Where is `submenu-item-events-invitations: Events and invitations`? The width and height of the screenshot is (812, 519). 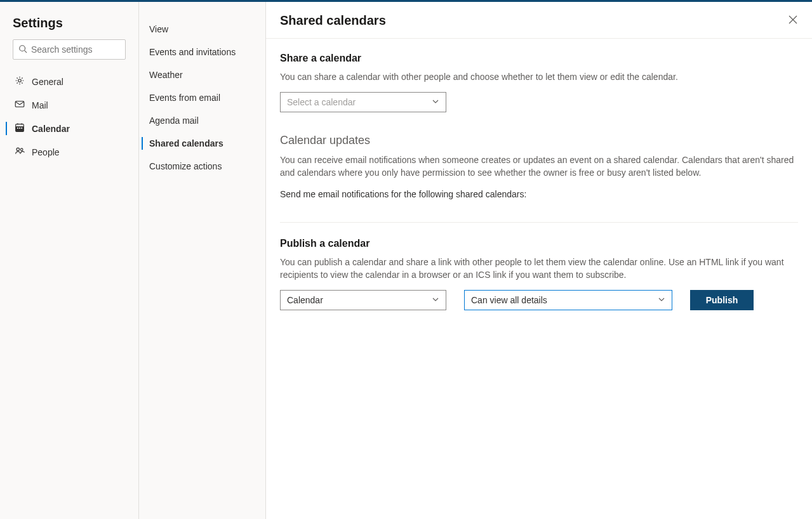 submenu-item-events-invitations: Events and invitations is located at coordinates (202, 52).